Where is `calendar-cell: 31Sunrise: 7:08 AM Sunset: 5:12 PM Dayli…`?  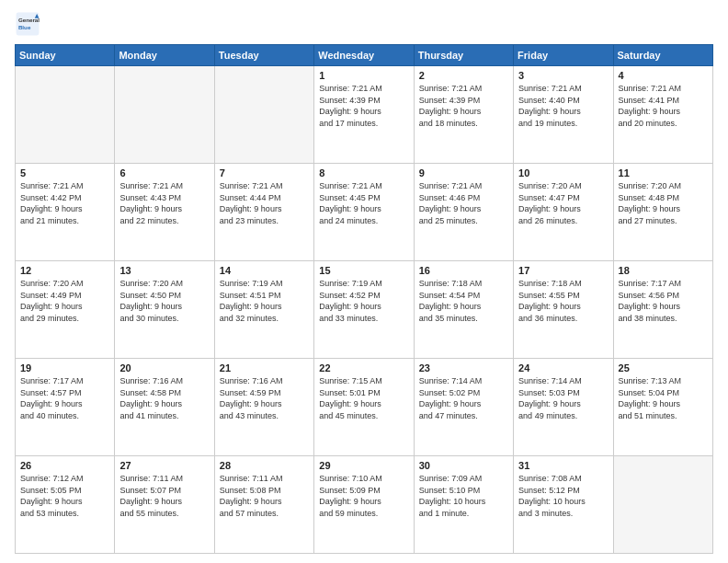
calendar-cell: 31Sunrise: 7:08 AM Sunset: 5:12 PM Dayli… is located at coordinates (563, 505).